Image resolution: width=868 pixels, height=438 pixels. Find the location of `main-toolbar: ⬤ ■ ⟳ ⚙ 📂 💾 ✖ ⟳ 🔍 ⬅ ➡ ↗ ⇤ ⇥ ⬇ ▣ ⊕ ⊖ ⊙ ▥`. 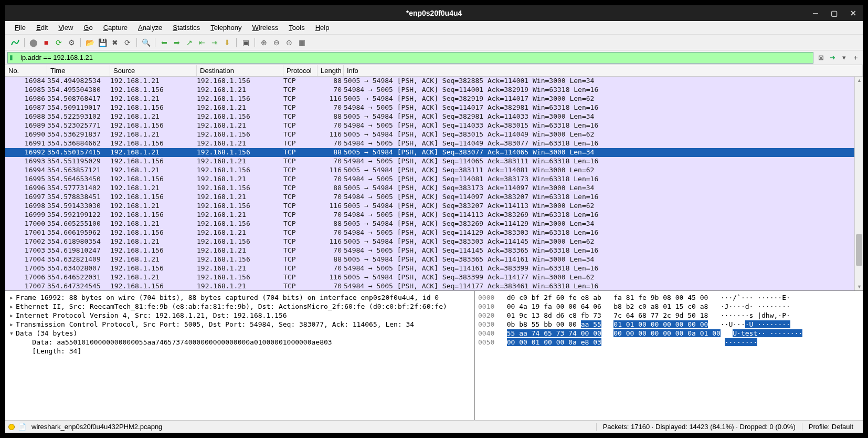

main-toolbar: ⬤ ■ ⟳ ⚙ 📂 💾 ✖ ⟳ 🔍 ⬅ ➡ ↗ ⇤ ⇥ ⬇ ▣ ⊕ ⊖ ⊙ ▥ is located at coordinates (434, 43).